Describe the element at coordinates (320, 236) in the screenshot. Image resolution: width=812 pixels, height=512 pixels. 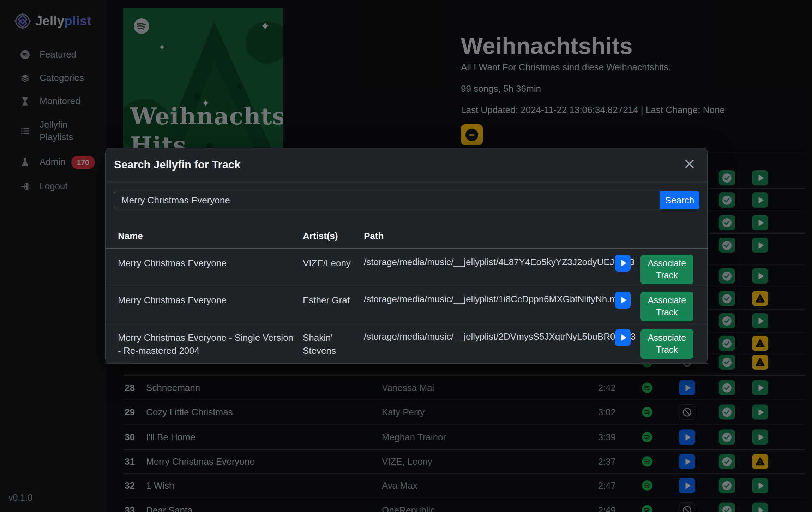
I see `column-artists: Artist(s)` at that location.